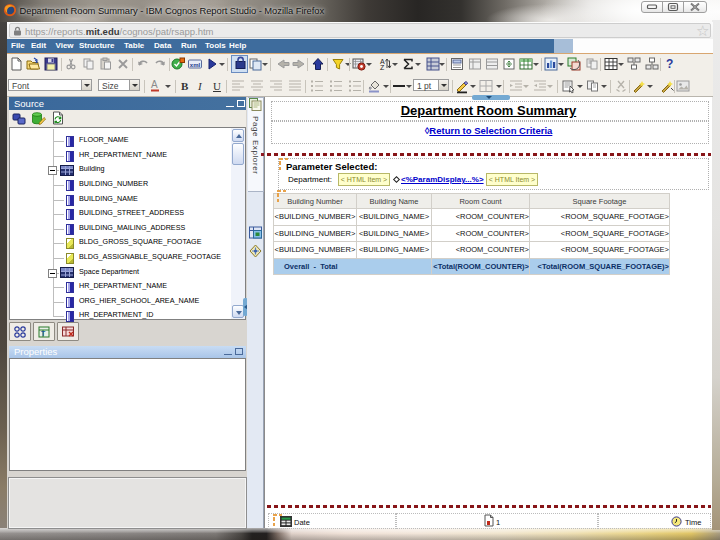 The width and height of the screenshot is (720, 540). I want to click on svg-text: Z, so click(382, 68).